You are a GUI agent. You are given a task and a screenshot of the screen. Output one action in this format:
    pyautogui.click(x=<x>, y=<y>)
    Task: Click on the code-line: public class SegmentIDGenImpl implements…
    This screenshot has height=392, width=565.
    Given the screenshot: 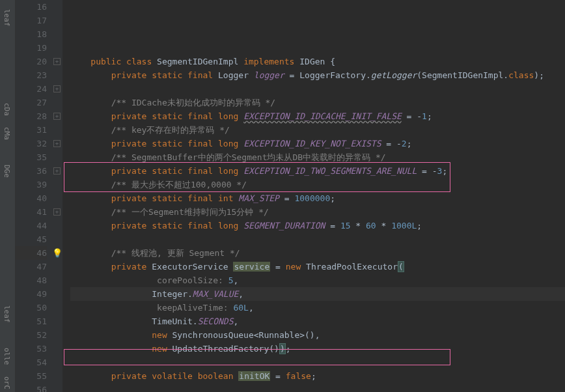 What is the action you would take?
    pyautogui.click(x=318, y=61)
    